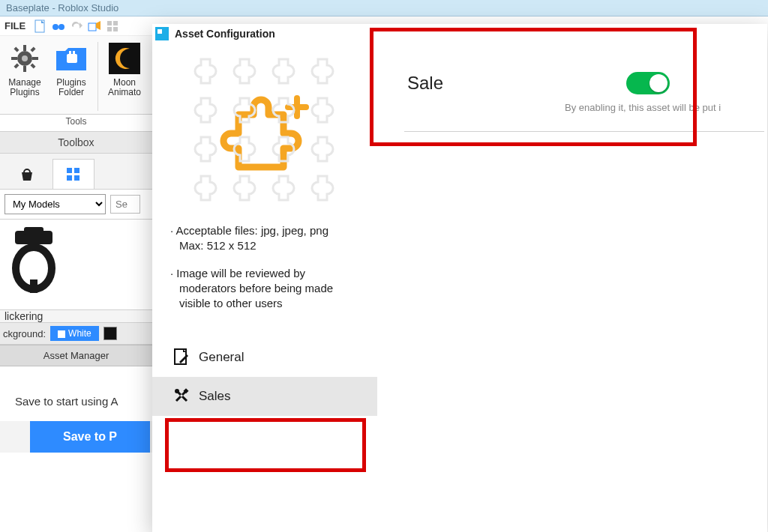 Image resolution: width=768 pixels, height=532 pixels. Describe the element at coordinates (124, 76) in the screenshot. I see `ribbon-moon-animator: MoonAnimato` at that location.